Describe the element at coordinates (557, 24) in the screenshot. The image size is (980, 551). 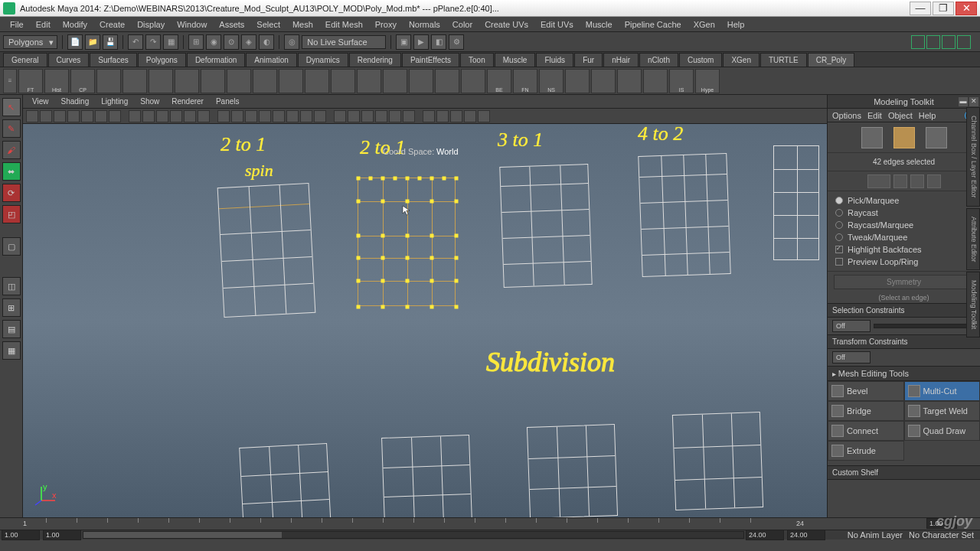
I see `menu-edit-uvs: Edit UVs` at that location.